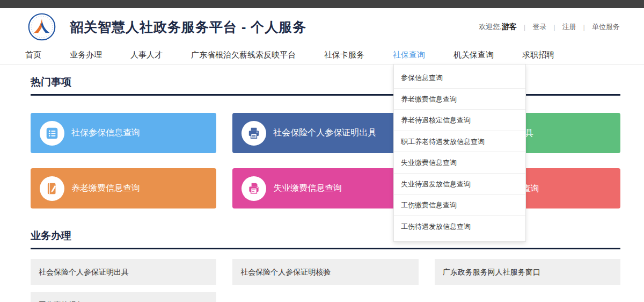 This screenshot has width=644, height=302. I want to click on page-title: 韶关智慧人社政务服务平台 - 个人服务, so click(188, 27).